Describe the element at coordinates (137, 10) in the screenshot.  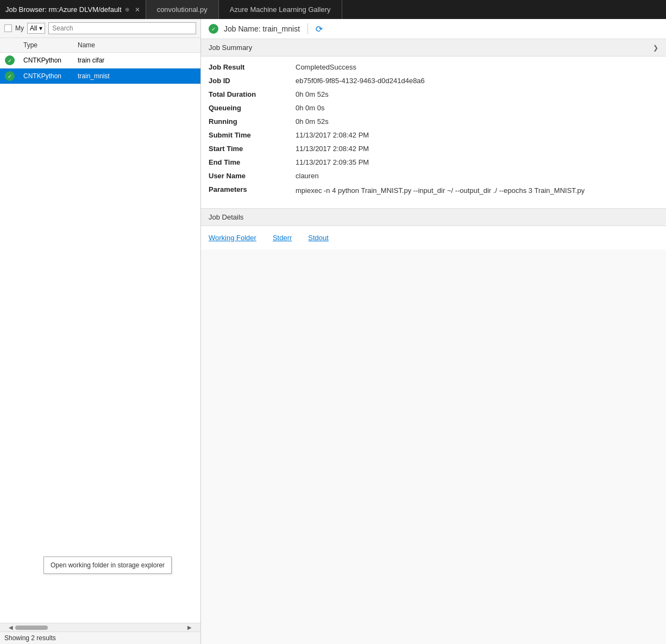
I see `tab-close-icon: ✕` at that location.